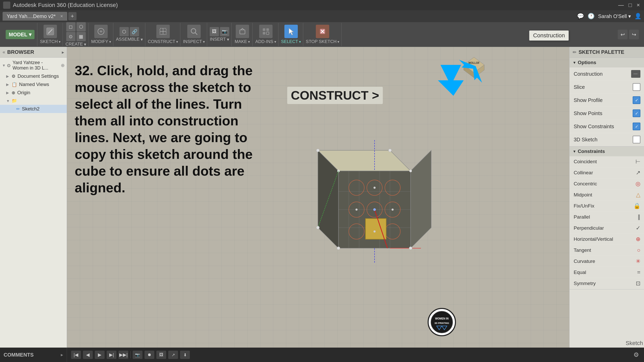  What do you see at coordinates (50, 42) in the screenshot?
I see `sketch-label: SKETCH ▾` at bounding box center [50, 42].